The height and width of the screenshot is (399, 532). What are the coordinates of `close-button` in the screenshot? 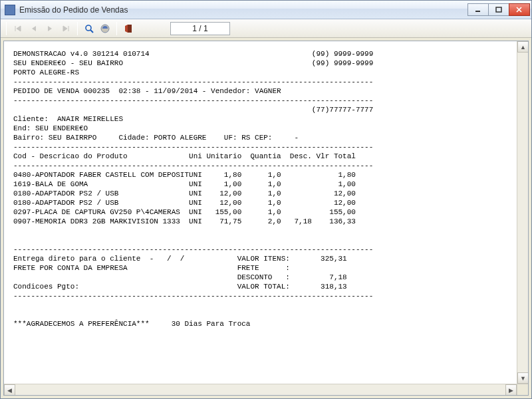 It's located at (519, 9).